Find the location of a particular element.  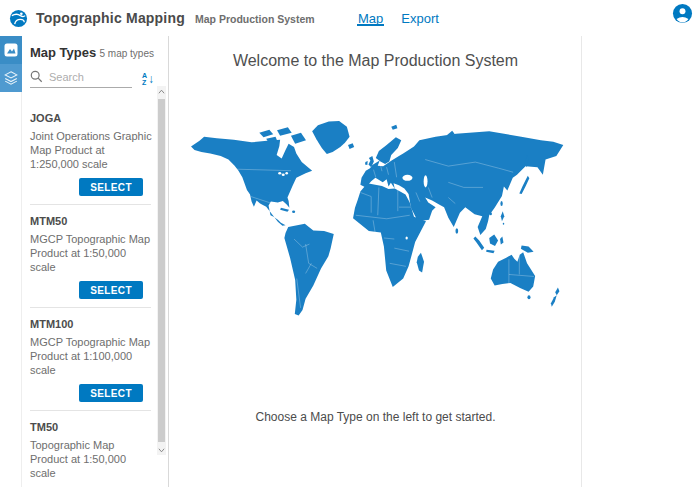

map-type-name: MTM100 is located at coordinates (90, 322).